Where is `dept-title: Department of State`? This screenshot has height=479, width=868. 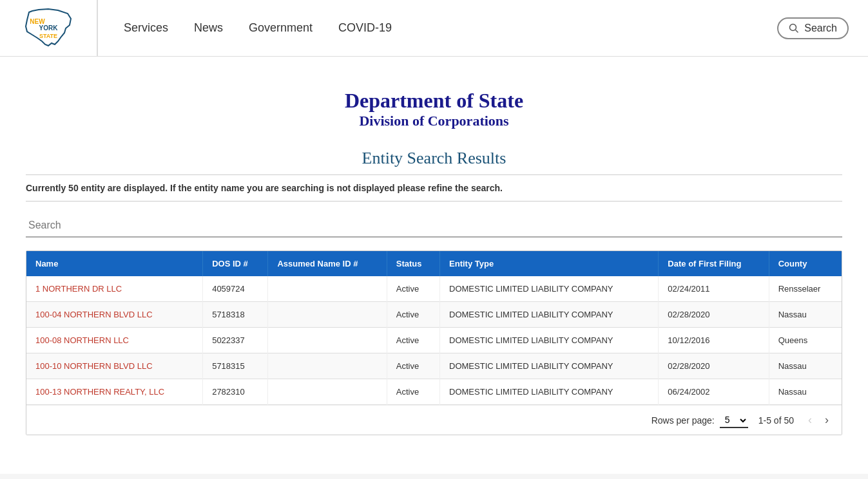 dept-title: Department of State is located at coordinates (434, 100).